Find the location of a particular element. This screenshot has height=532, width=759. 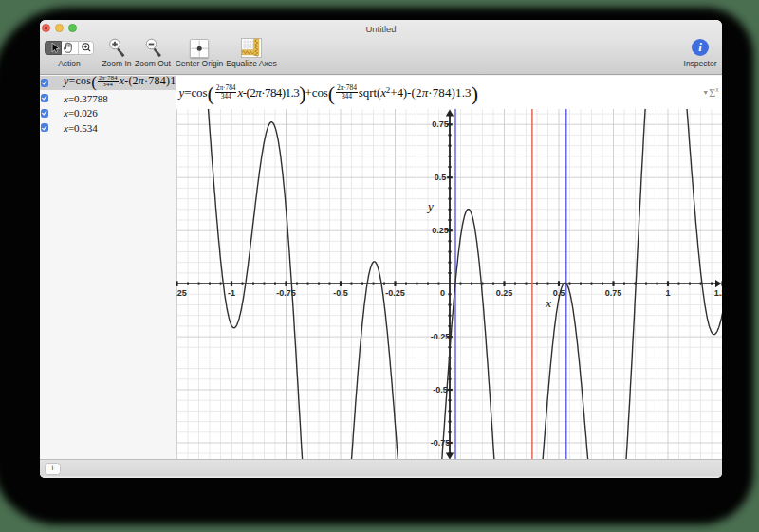

svg-text: -1.25 is located at coordinates (182, 293).